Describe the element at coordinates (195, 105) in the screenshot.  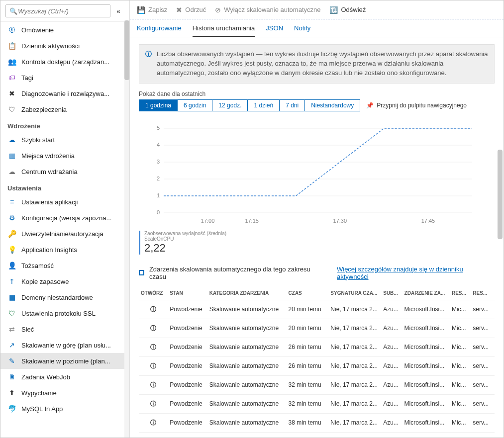
I see `range-button: 6 godzin` at that location.